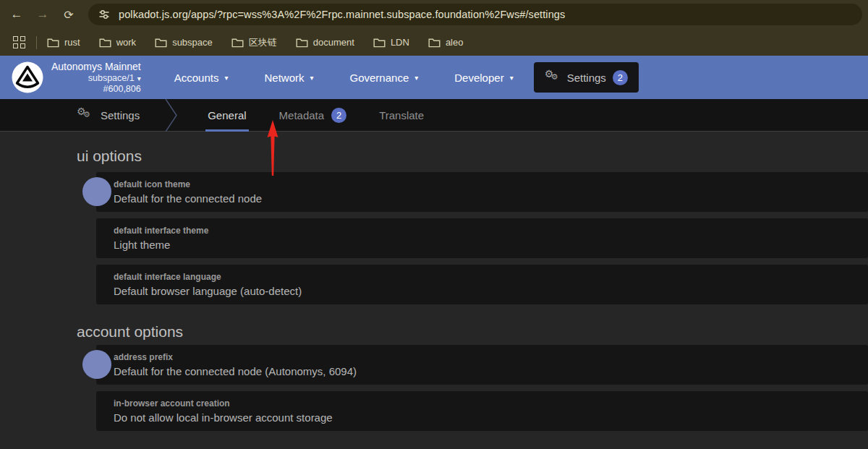 This screenshot has height=449, width=868. Describe the element at coordinates (27, 77) in the screenshot. I see `autonomys-logo-icon` at that location.